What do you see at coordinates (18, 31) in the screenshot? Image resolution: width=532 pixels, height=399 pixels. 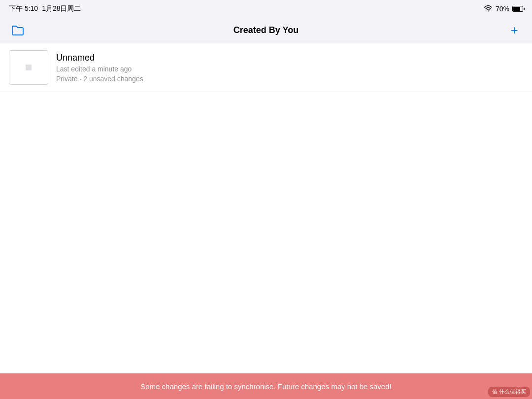 I see `folder-button` at bounding box center [18, 31].